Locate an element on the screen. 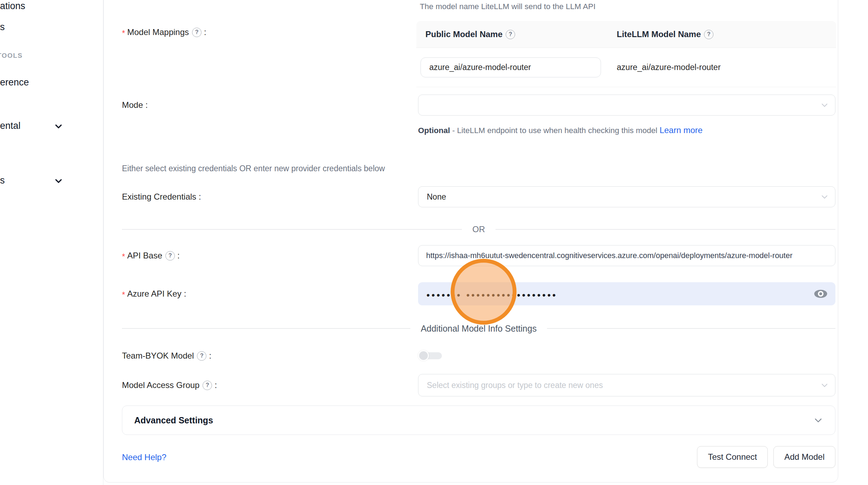 The image size is (868, 485). existing-credentials-label: Existing Credentials : is located at coordinates (270, 197).